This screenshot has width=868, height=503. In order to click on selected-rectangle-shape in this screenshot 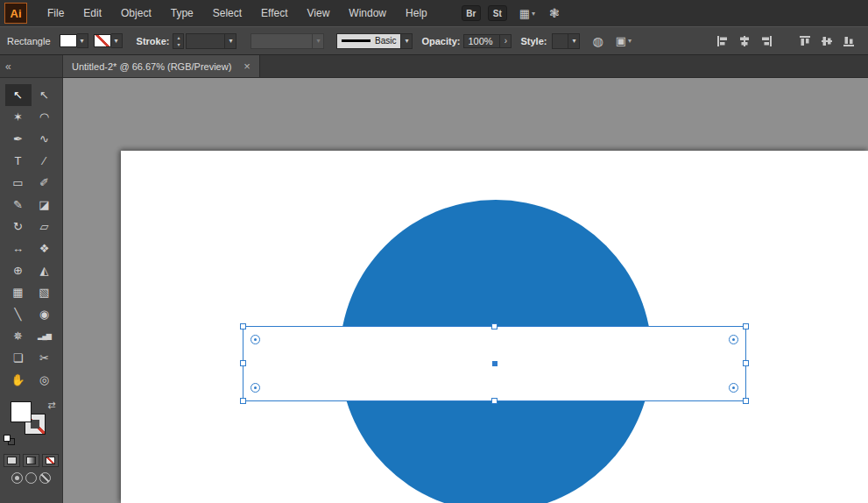, I will do `click(494, 364)`.